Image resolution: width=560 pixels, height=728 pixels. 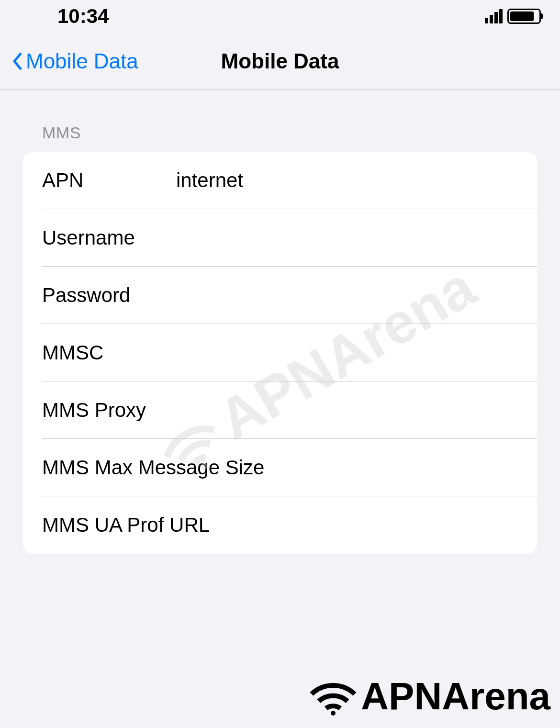 What do you see at coordinates (69, 61) in the screenshot?
I see `back-button: Mobile Data` at bounding box center [69, 61].